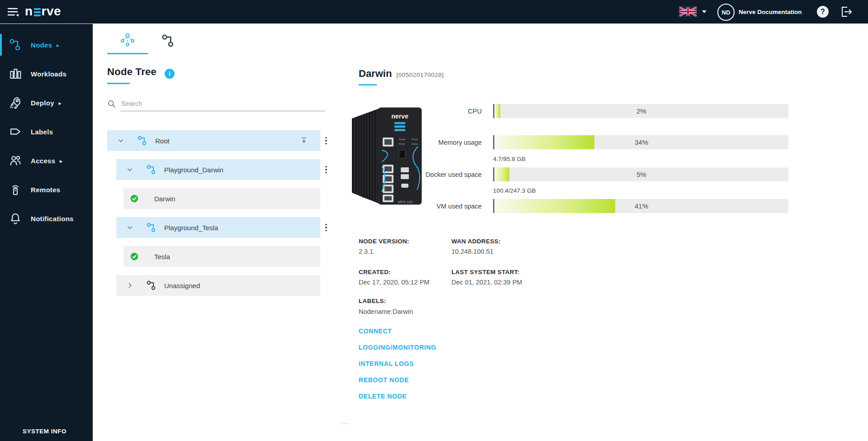  What do you see at coordinates (441, 142) in the screenshot?
I see `gauge-label: Memory usage` at bounding box center [441, 142].